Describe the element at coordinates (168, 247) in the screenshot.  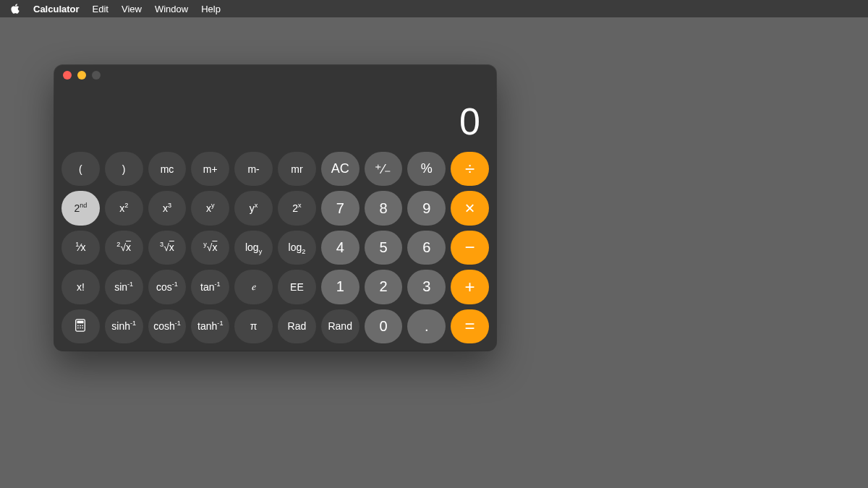
I see `key-cube-root: 3√x` at that location.